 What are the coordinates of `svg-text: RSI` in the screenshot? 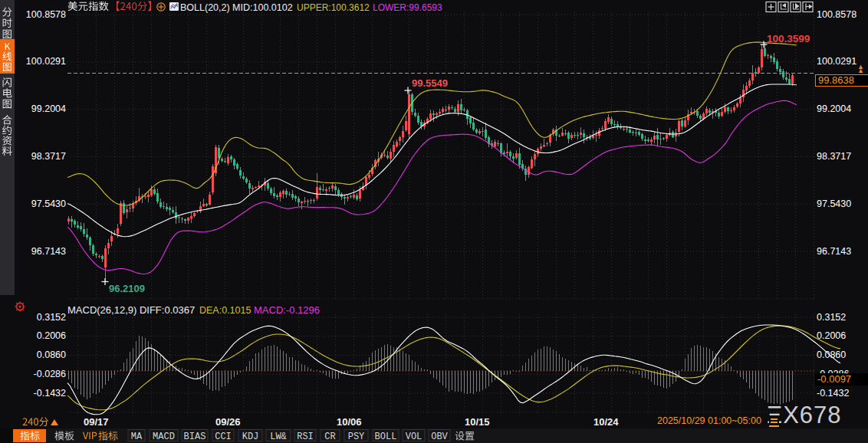 It's located at (305, 437).